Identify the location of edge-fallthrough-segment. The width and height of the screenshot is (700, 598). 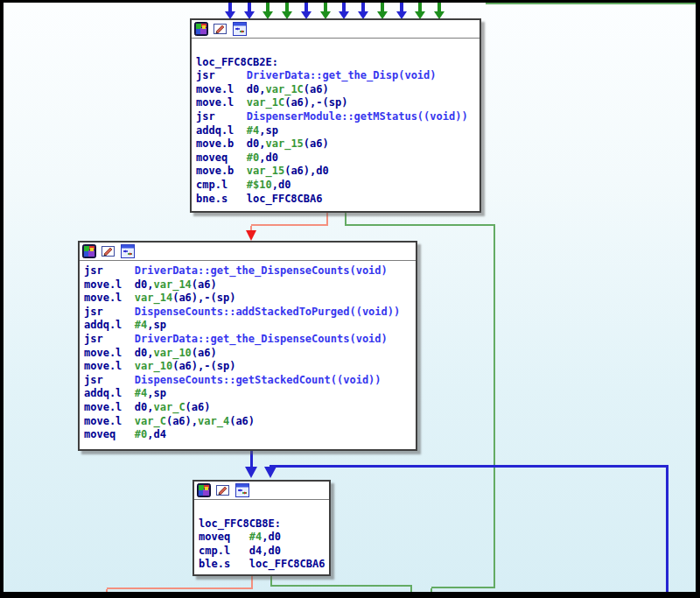
(252, 459).